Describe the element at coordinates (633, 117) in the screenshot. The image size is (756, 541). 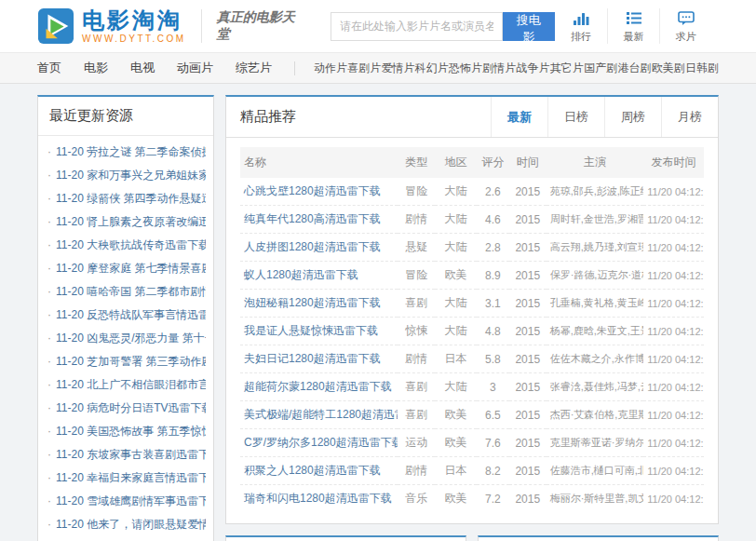
I see `tab-周榜: 周榜` at that location.